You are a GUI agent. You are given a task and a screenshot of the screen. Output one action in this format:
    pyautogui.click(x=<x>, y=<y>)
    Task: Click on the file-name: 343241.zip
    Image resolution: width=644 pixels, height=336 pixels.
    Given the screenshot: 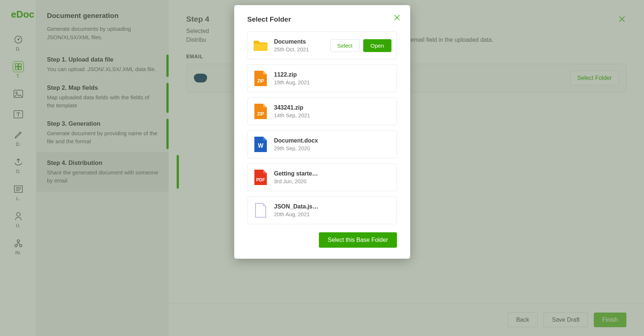 What is the action you would take?
    pyautogui.click(x=333, y=108)
    